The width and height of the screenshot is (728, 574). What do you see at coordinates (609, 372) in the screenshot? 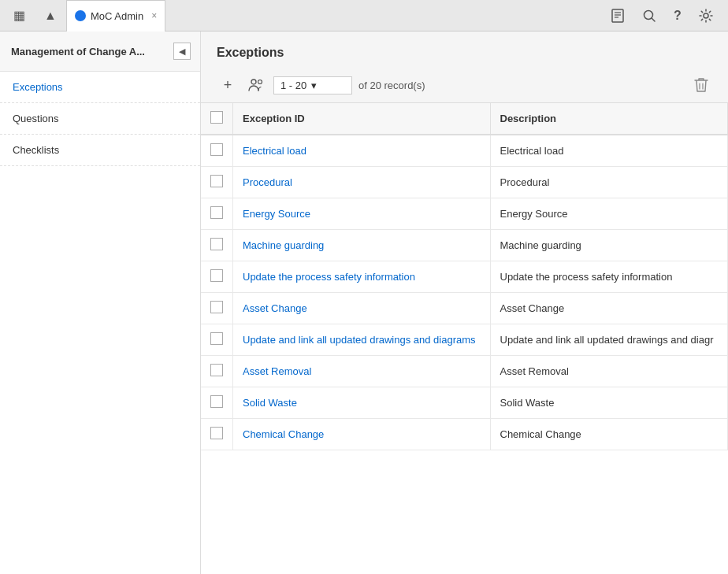
I see `row-description: Asset Removal` at bounding box center [609, 372].